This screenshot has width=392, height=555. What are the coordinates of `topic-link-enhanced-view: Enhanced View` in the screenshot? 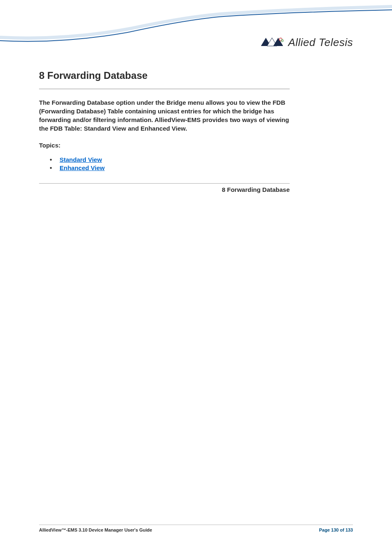 It's located at (82, 168).